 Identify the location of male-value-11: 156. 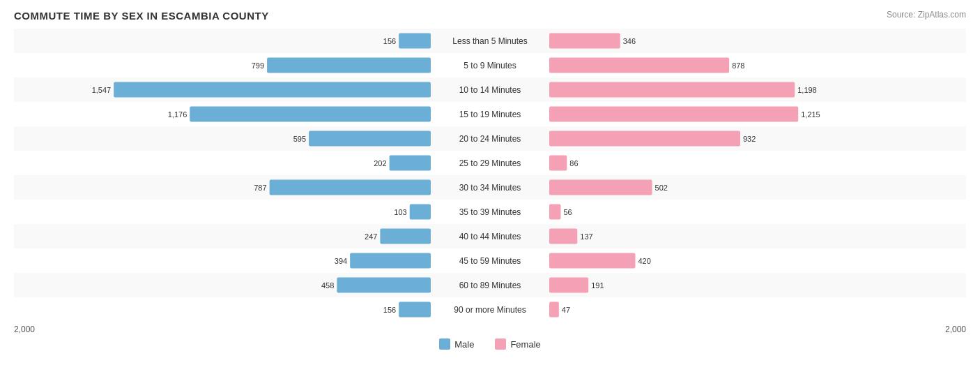
(390, 310).